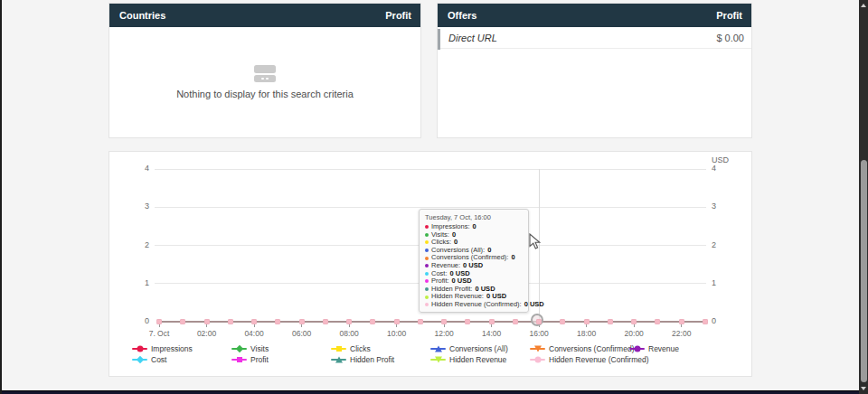 The height and width of the screenshot is (394, 868). Describe the element at coordinates (439, 349) in the screenshot. I see `triangle-marker-icon` at that location.